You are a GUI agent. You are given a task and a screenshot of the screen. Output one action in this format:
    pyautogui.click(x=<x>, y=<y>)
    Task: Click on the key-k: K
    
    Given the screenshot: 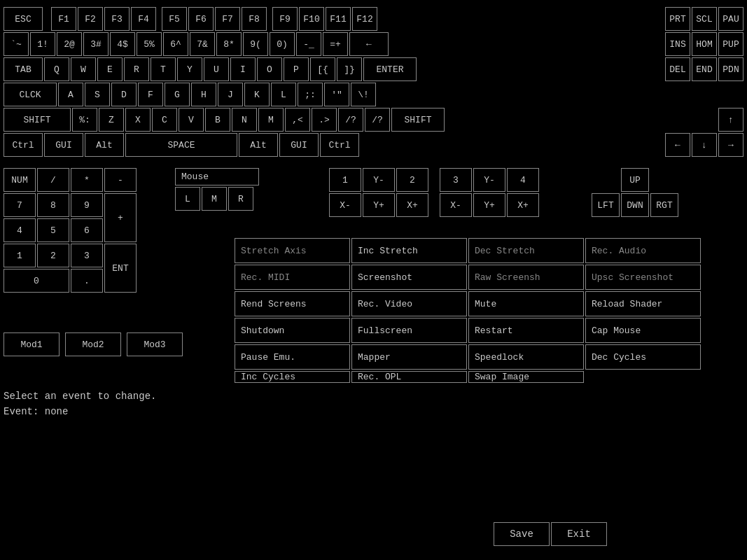 What is the action you would take?
    pyautogui.click(x=257, y=94)
    